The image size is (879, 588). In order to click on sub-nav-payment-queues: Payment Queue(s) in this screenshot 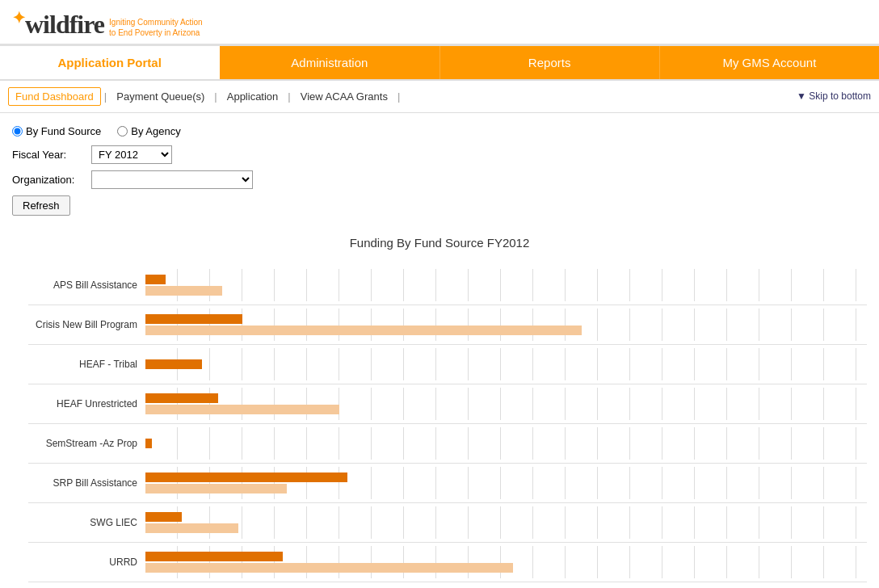, I will do `click(160, 97)`.